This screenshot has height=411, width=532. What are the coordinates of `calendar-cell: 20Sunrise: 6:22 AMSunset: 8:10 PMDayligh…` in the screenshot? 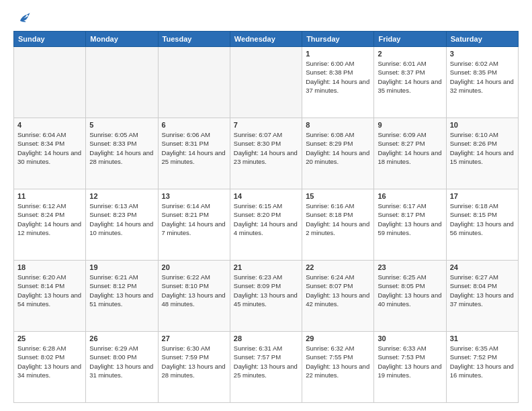 It's located at (193, 296).